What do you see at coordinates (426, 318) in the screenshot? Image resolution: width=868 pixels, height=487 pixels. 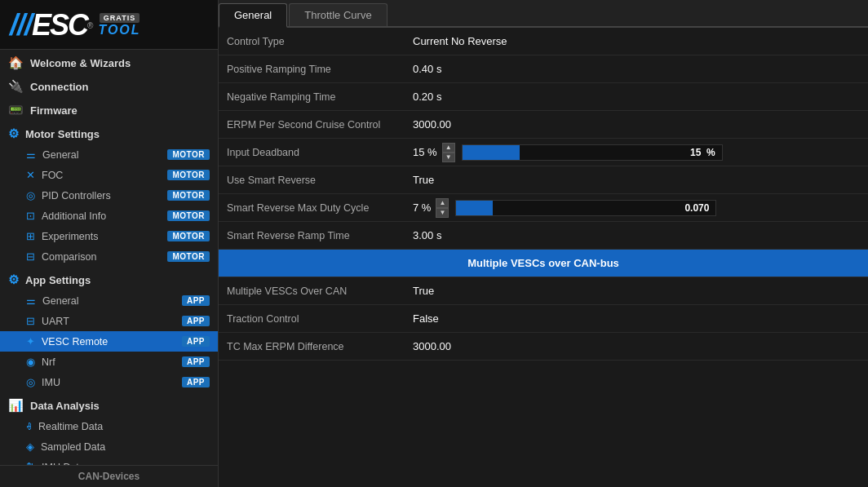 I see `traction-text: False` at bounding box center [426, 318].